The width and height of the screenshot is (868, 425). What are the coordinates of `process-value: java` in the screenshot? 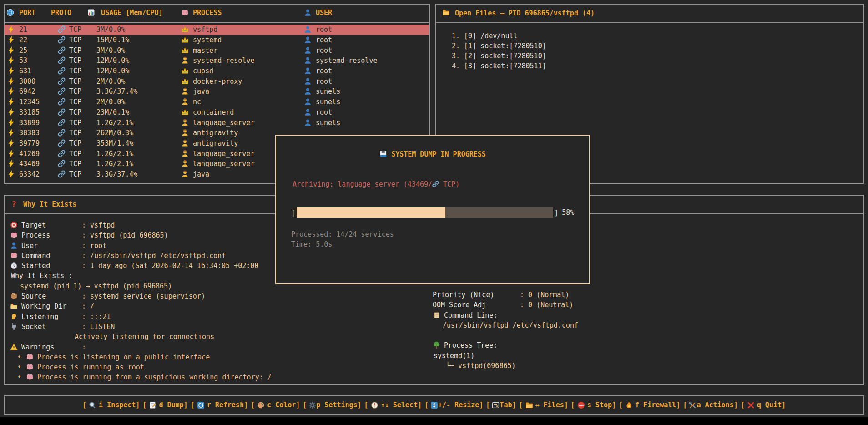 It's located at (201, 91).